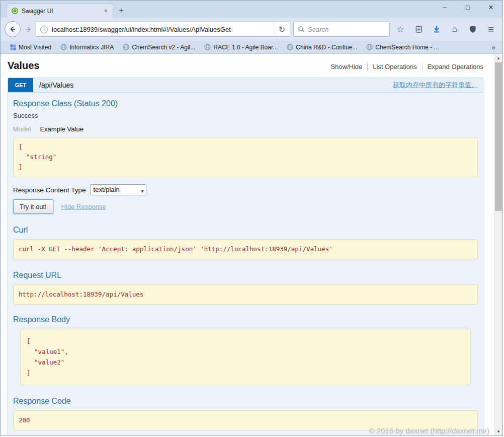 The width and height of the screenshot is (504, 437). Describe the element at coordinates (121, 11) in the screenshot. I see `new-tab-button: +` at that location.